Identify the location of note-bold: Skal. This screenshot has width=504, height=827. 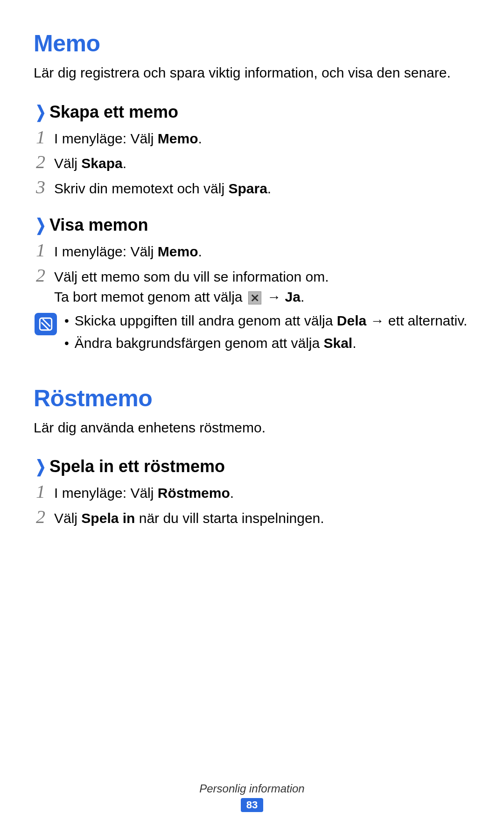
(338, 343).